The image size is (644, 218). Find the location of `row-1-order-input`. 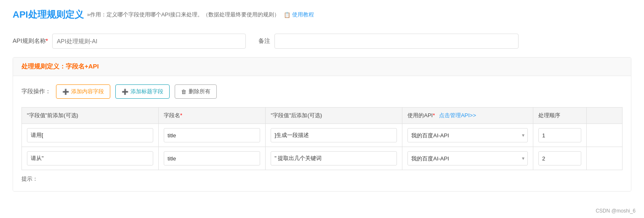

row-1-order-input is located at coordinates (560, 158).